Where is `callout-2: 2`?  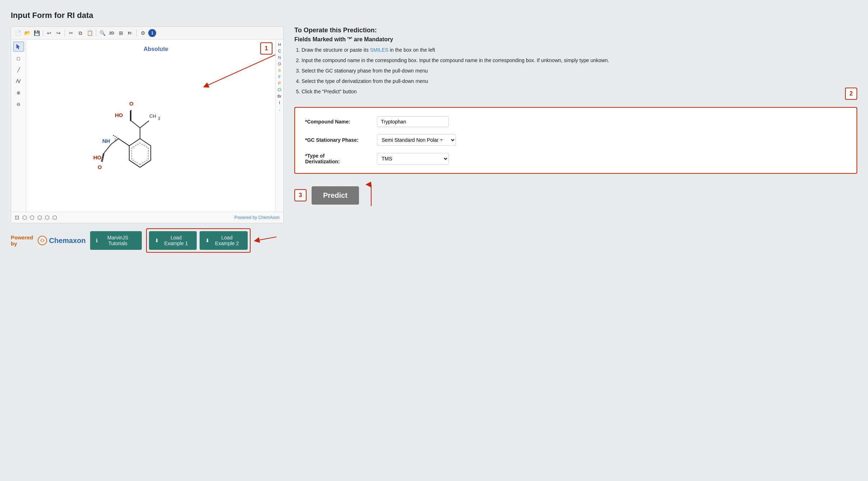
callout-2: 2 is located at coordinates (851, 94).